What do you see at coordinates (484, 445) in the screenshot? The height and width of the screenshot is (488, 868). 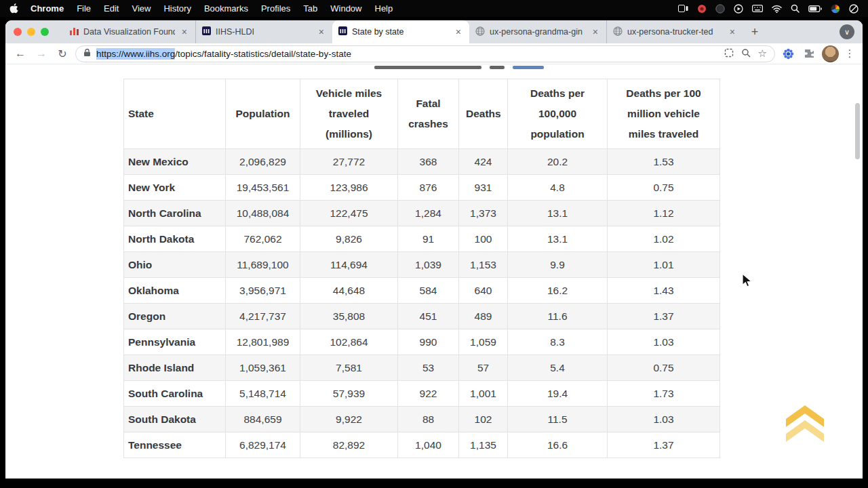 I see `value-cell: 1,135` at bounding box center [484, 445].